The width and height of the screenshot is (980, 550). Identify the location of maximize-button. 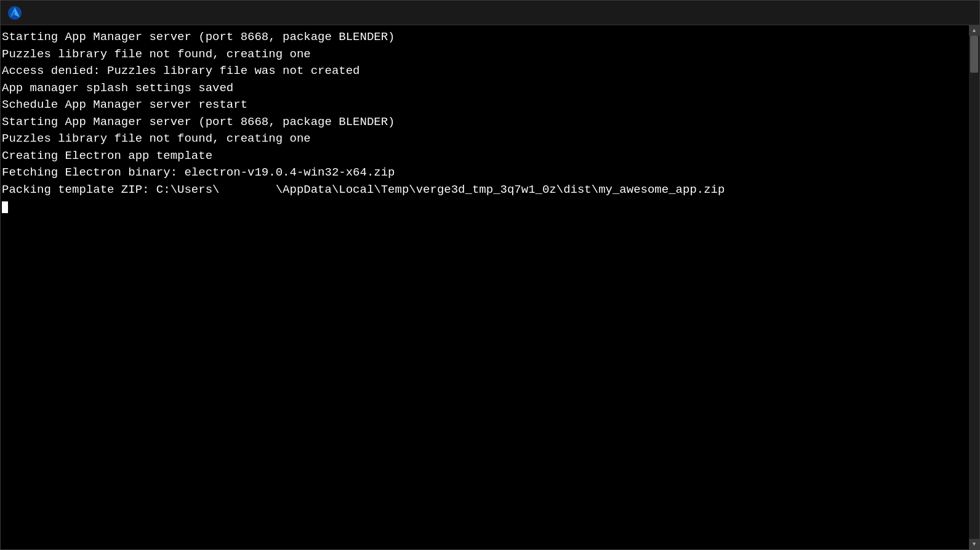
(930, 13).